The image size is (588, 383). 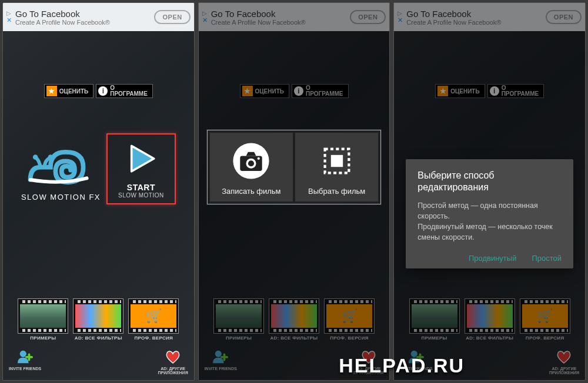 What do you see at coordinates (489, 222) in the screenshot?
I see `dialog-body: Простой метод — одна постоянная скорость…` at bounding box center [489, 222].